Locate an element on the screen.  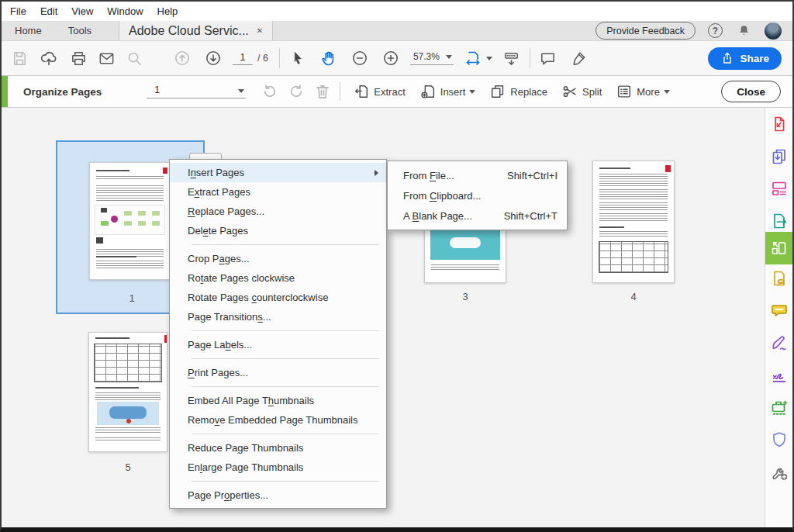
menubar-item-window: Window is located at coordinates (125, 11).